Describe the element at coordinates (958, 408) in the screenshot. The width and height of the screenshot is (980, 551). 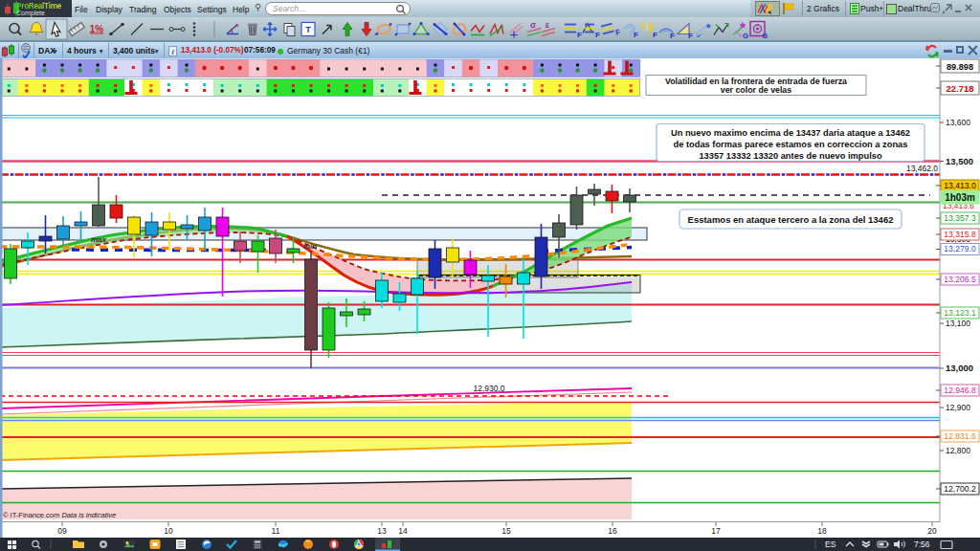
I see `svg-text: 12,900` at that location.